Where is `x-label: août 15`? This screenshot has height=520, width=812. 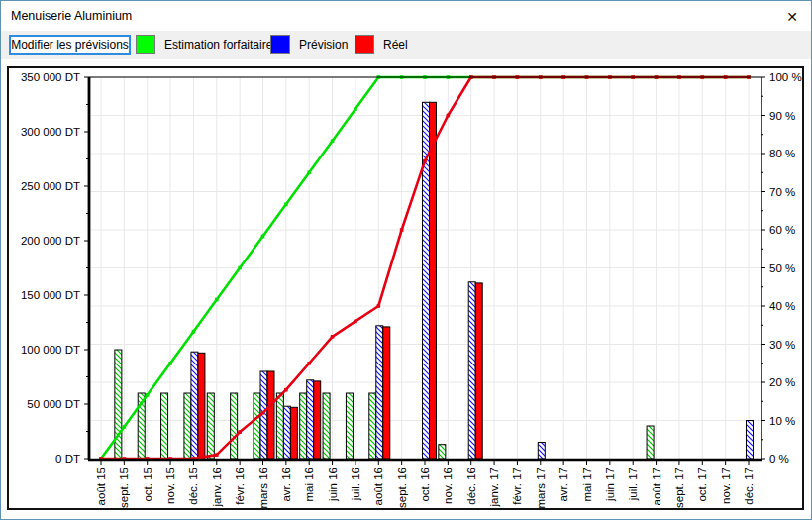
x-label: août 15 is located at coordinates (101, 486).